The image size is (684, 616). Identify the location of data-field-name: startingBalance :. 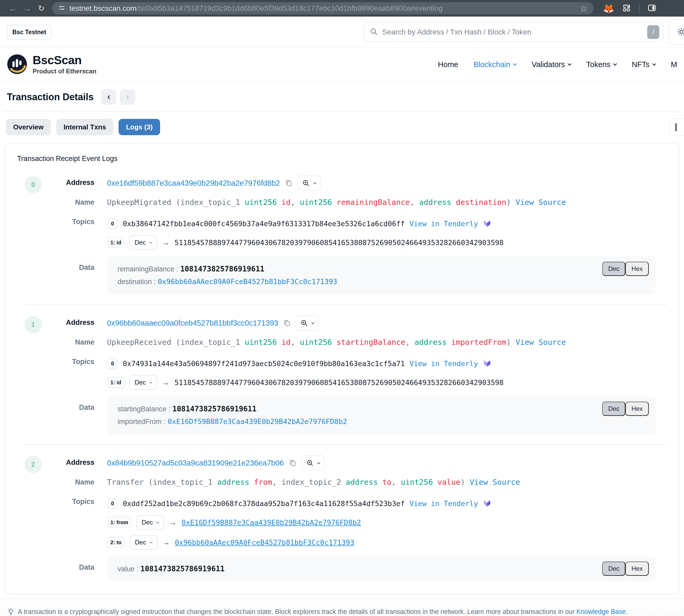
(145, 409).